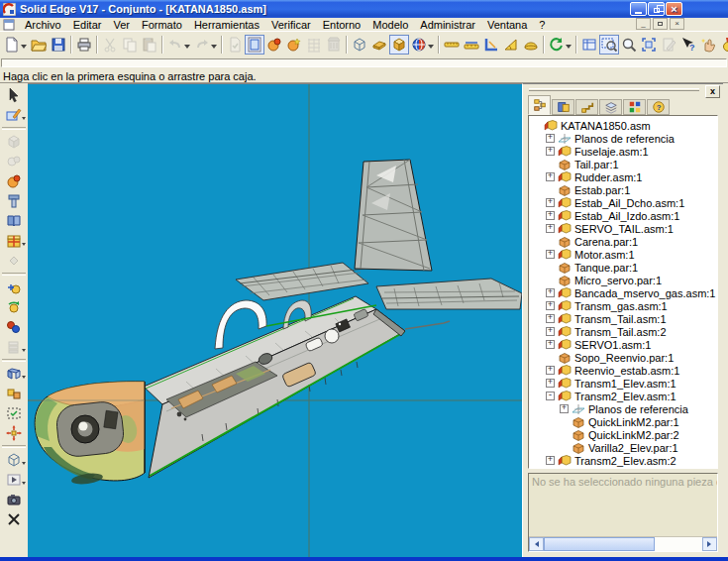 The width and height of the screenshot is (728, 561). I want to click on move-part-button, so click(14, 287).